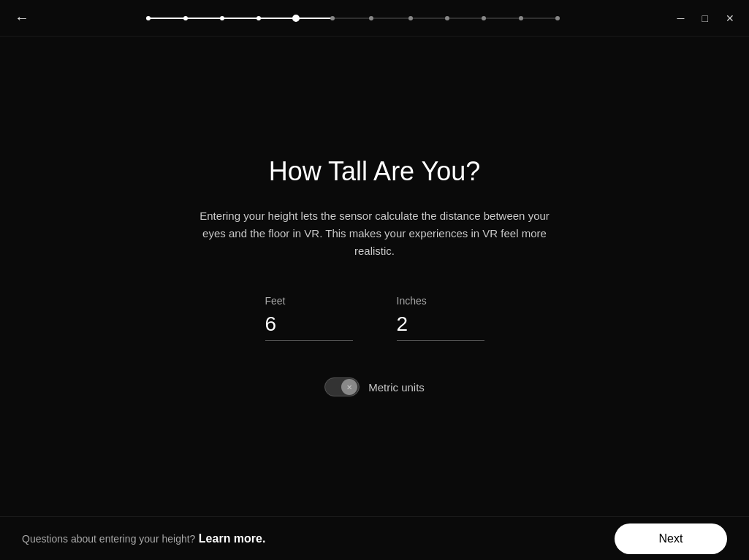  Describe the element at coordinates (232, 539) in the screenshot. I see `learn-more-link: Learn more.` at that location.